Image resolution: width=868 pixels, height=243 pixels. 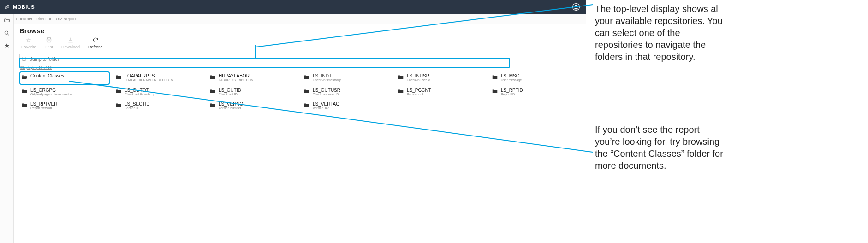 I want to click on folder-text: LS_PGCNTPage count, so click(x=419, y=92).